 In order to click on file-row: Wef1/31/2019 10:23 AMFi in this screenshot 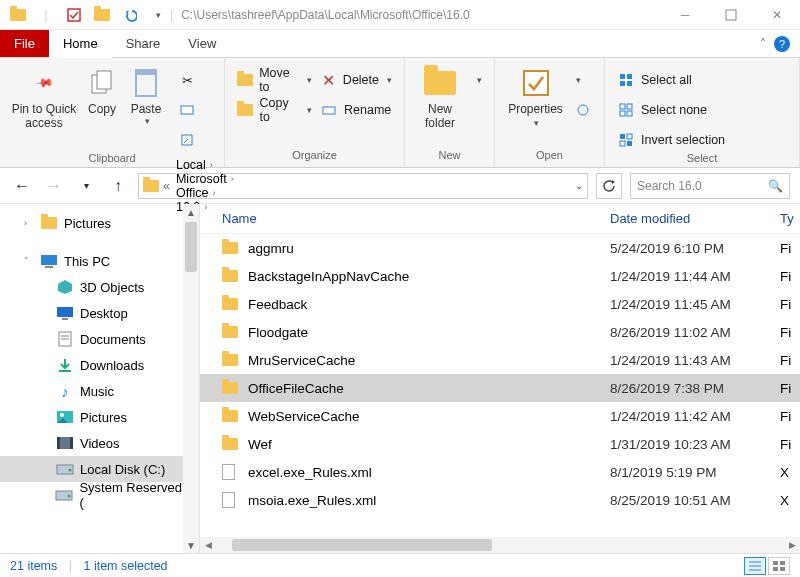, I will do `click(500, 444)`.